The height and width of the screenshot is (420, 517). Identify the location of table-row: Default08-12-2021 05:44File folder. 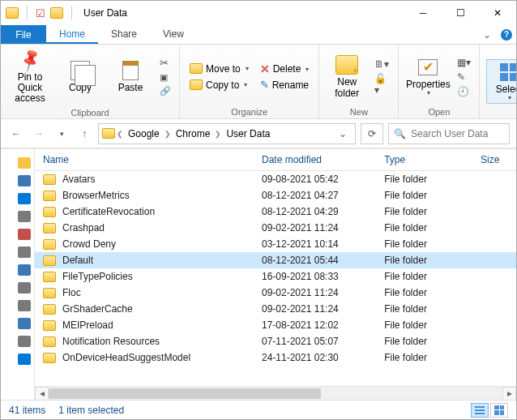
(276, 260).